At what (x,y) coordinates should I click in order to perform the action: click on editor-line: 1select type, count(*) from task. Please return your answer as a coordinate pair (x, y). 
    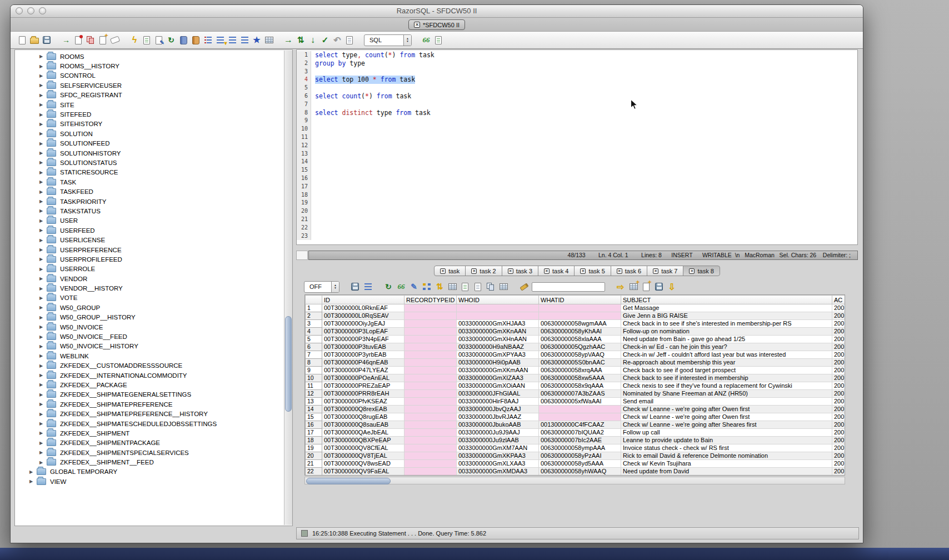
    Looking at the image, I should click on (577, 56).